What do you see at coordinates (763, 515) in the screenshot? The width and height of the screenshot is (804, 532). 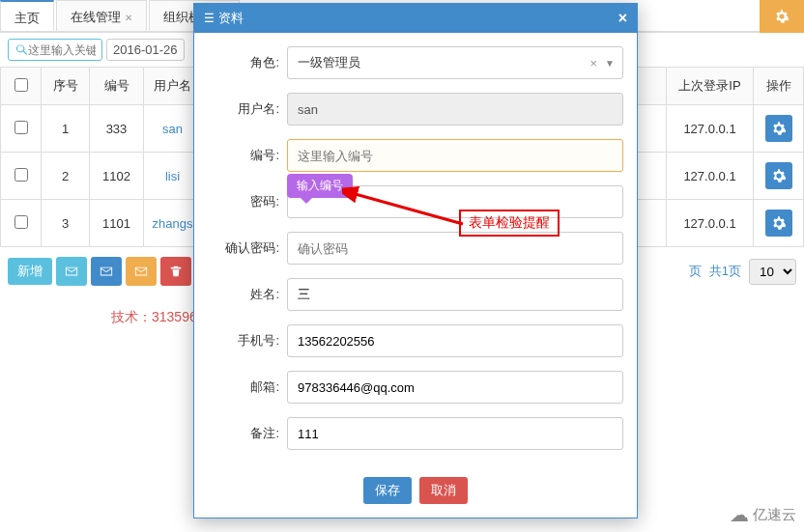 I see `brand-logo: ☁ 亿速云` at bounding box center [763, 515].